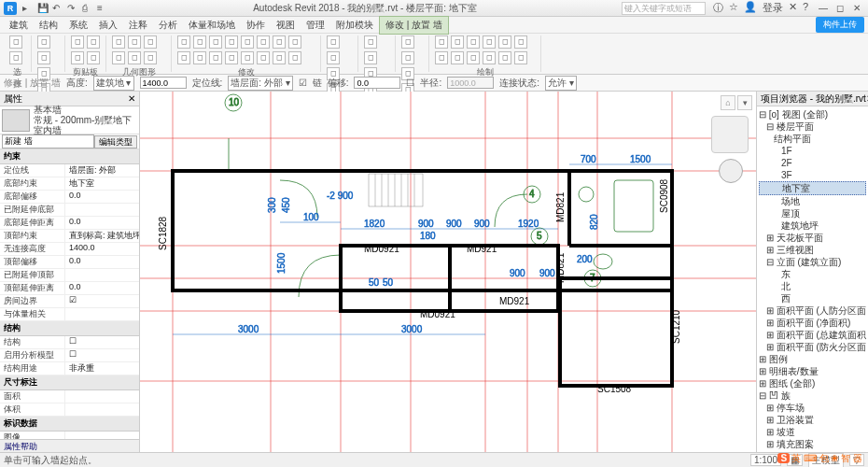  I want to click on tree-node: ⊞ 图例, so click(812, 359).